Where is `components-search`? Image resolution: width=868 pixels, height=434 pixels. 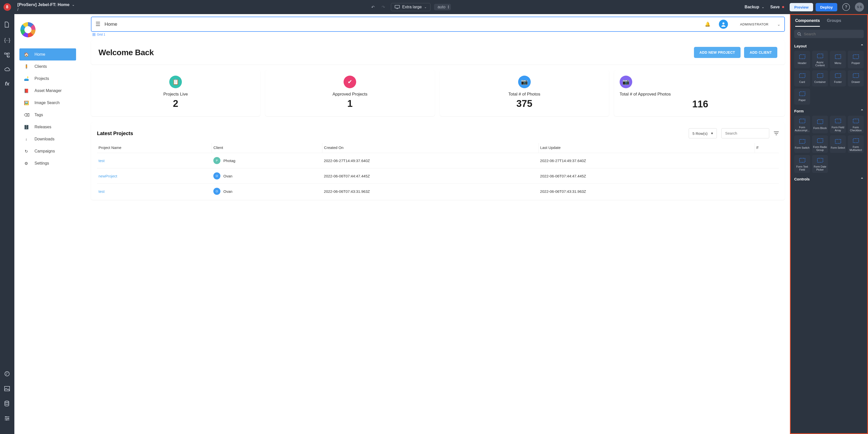 components-search is located at coordinates (829, 34).